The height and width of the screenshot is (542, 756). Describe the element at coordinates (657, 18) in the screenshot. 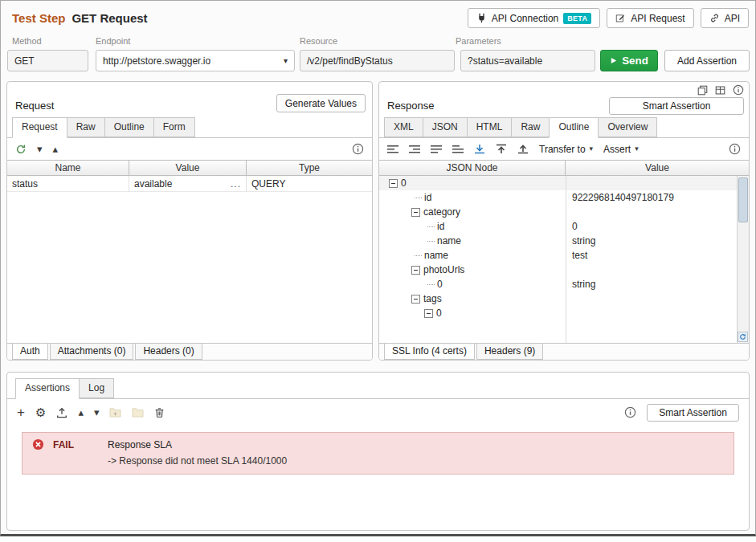

I see `api-request-label: API Request` at that location.